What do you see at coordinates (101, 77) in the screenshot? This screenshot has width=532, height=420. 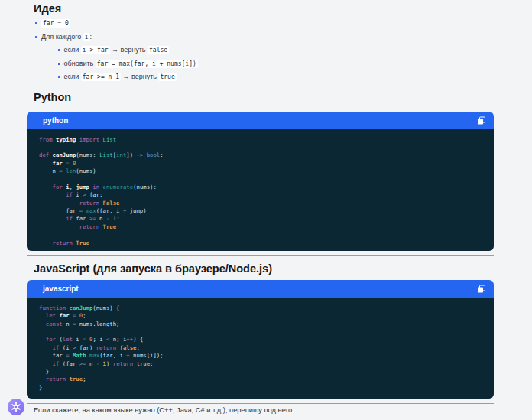 I see `inline-code: far >= n-1` at bounding box center [101, 77].